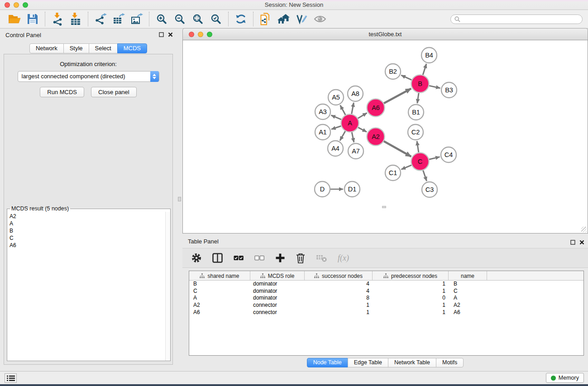 The width and height of the screenshot is (588, 386). Describe the element at coordinates (90, 231) in the screenshot. I see `mcds-result-list: A2ABCA6` at that location.